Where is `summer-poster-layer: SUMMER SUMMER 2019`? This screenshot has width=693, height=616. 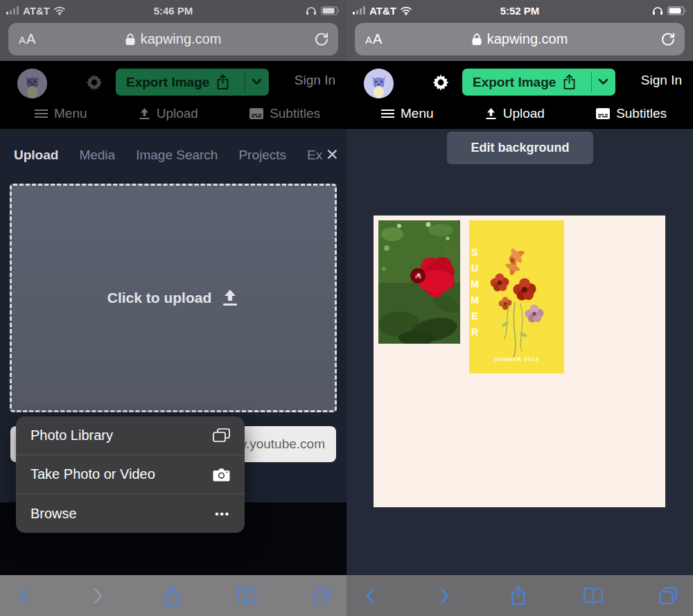
summer-poster-layer: SUMMER SUMMER 2019 is located at coordinates (517, 297).